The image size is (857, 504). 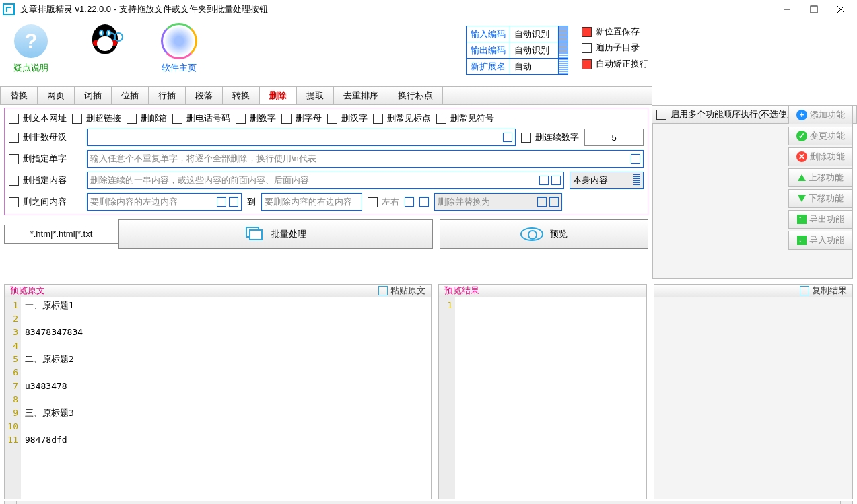 What do you see at coordinates (326, 234) in the screenshot?
I see `mid-row: *.htm|*.html|*.txt 批量处理 预览` at bounding box center [326, 234].